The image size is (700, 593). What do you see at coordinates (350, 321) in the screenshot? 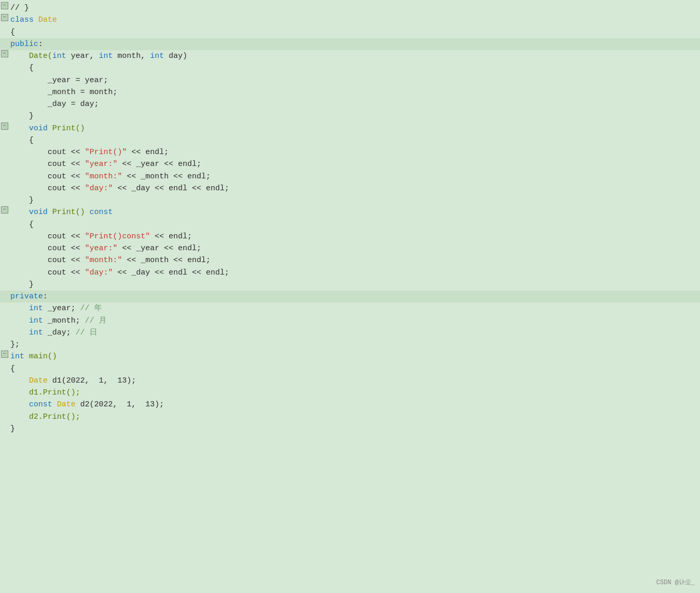
I see `code-line: int _month; // 月` at bounding box center [350, 321].